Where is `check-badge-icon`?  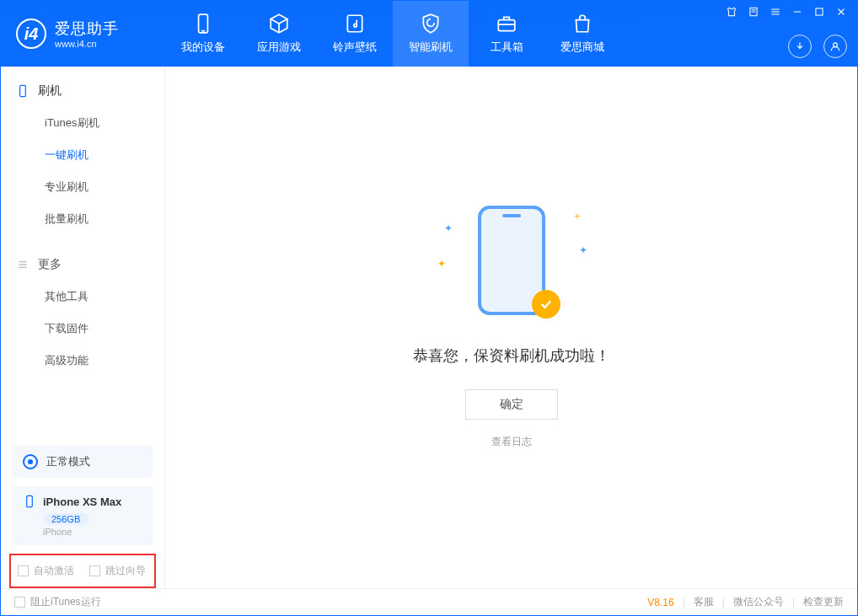 check-badge-icon is located at coordinates (546, 304).